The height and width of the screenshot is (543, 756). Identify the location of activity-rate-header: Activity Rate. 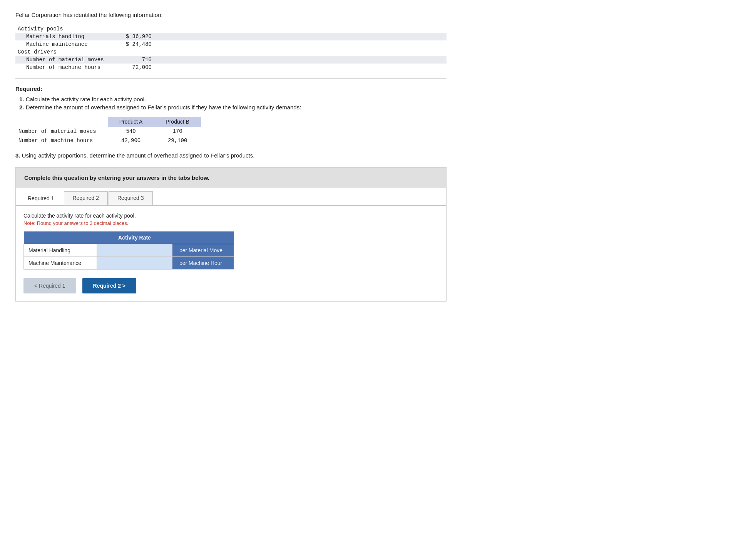
(135, 238).